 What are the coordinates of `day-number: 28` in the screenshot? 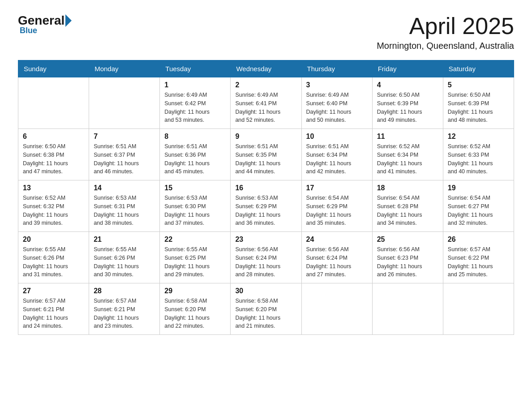 It's located at (124, 291).